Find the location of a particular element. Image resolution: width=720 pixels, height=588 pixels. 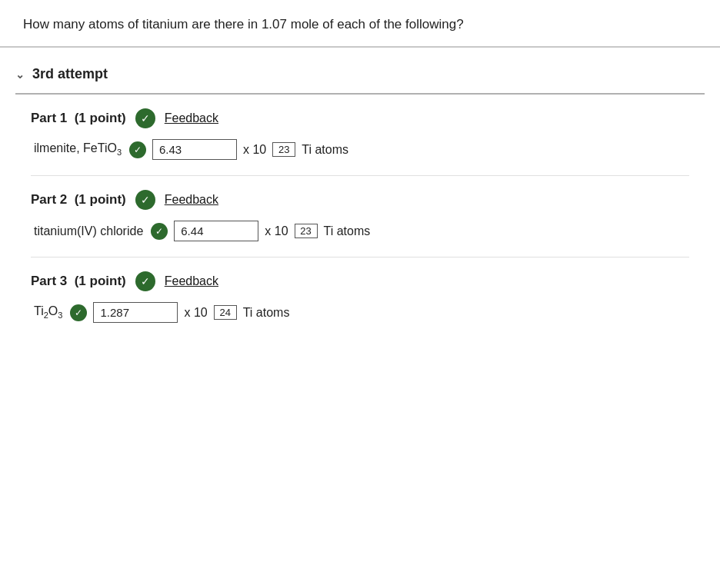

attempt-label: 3rd attempt is located at coordinates (70, 74).